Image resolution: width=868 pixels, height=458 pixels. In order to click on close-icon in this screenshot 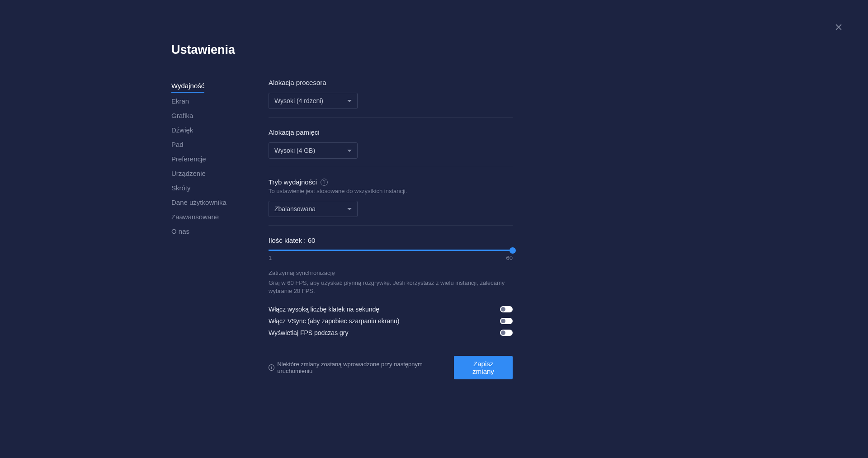, I will do `click(839, 27)`.